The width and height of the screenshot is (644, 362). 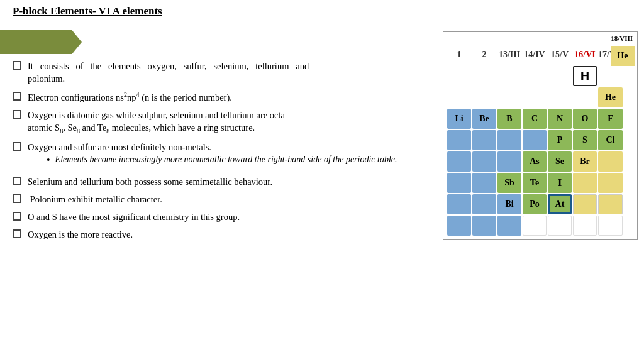 I want to click on element-H: H, so click(x=585, y=76).